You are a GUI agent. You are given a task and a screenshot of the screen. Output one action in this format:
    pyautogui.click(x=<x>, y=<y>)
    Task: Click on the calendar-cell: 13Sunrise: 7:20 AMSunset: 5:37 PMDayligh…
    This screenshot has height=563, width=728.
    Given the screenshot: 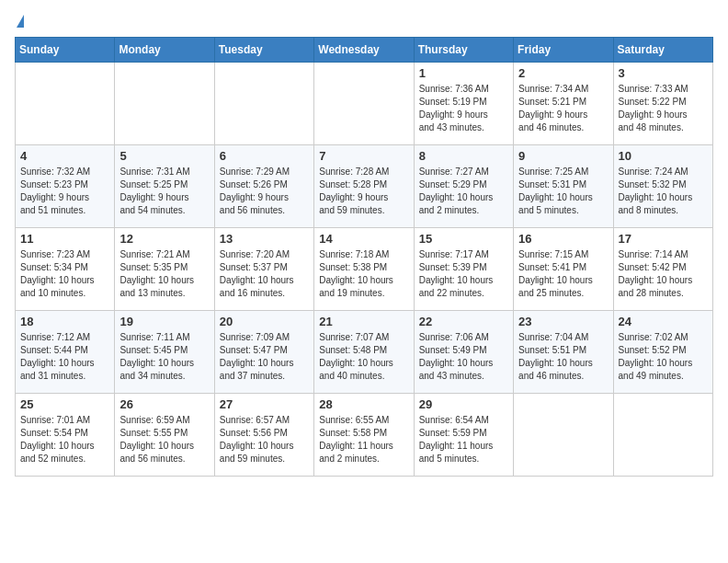 What is the action you would take?
    pyautogui.click(x=264, y=270)
    